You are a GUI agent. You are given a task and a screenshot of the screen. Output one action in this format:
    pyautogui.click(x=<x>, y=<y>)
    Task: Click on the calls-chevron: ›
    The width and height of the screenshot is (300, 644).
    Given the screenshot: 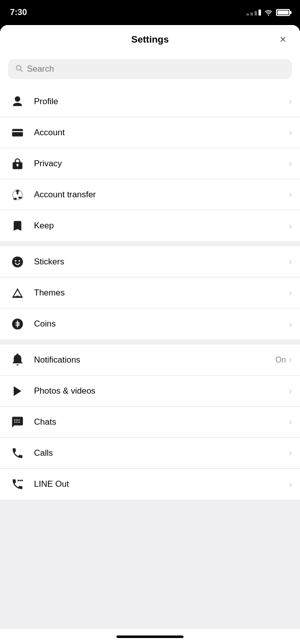 What is the action you would take?
    pyautogui.click(x=290, y=453)
    